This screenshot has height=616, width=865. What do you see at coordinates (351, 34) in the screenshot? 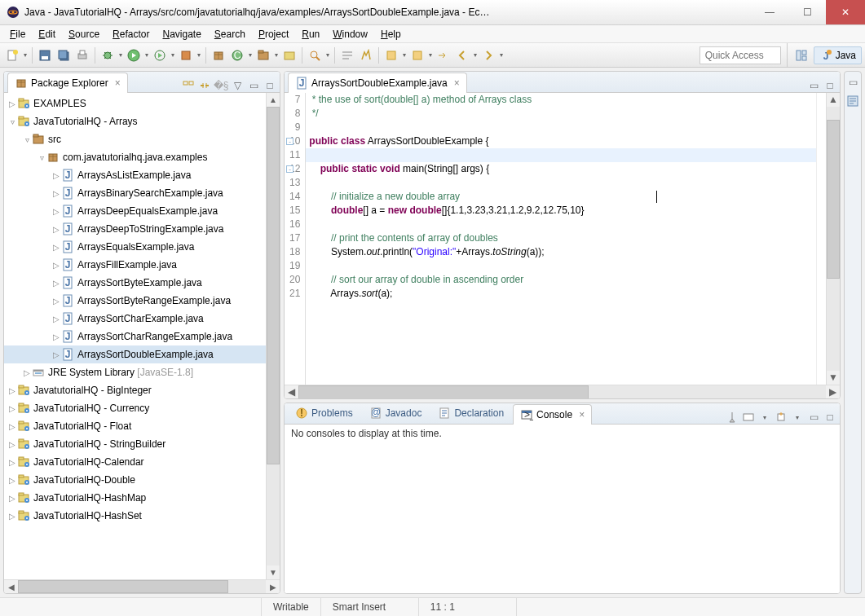
I see `menu-window: Window` at bounding box center [351, 34].